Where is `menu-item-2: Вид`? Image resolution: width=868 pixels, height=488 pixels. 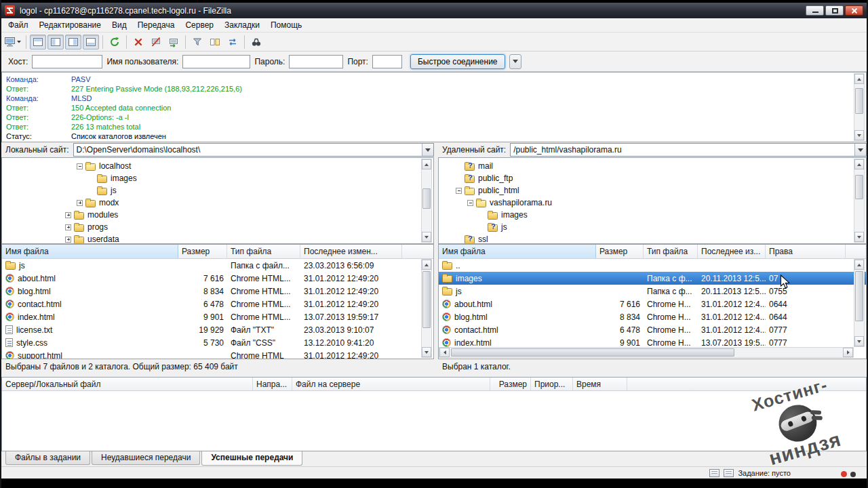
menu-item-2: Вид is located at coordinates (119, 25).